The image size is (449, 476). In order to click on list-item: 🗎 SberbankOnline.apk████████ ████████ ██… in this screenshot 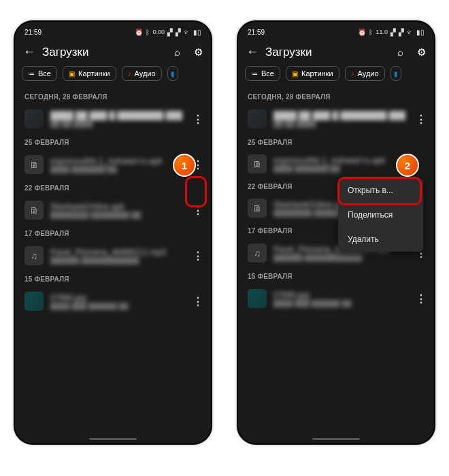, I will do `click(113, 210)`.